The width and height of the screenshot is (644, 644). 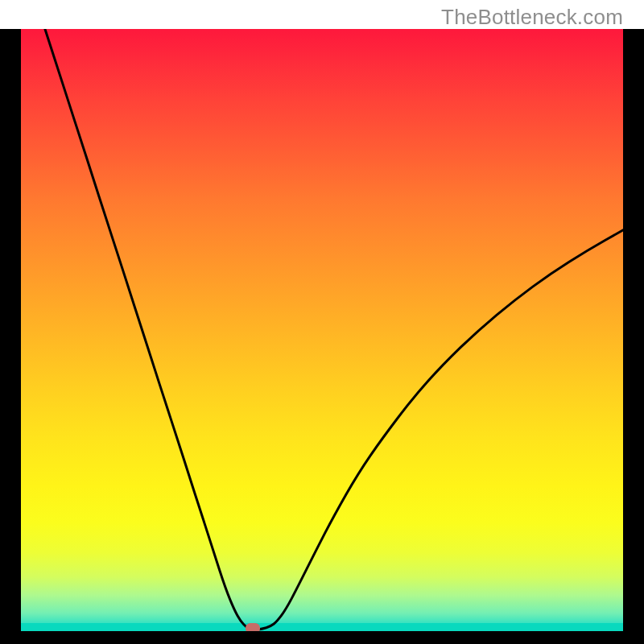 What do you see at coordinates (253, 627) in the screenshot?
I see `optimal-point-marker` at bounding box center [253, 627].